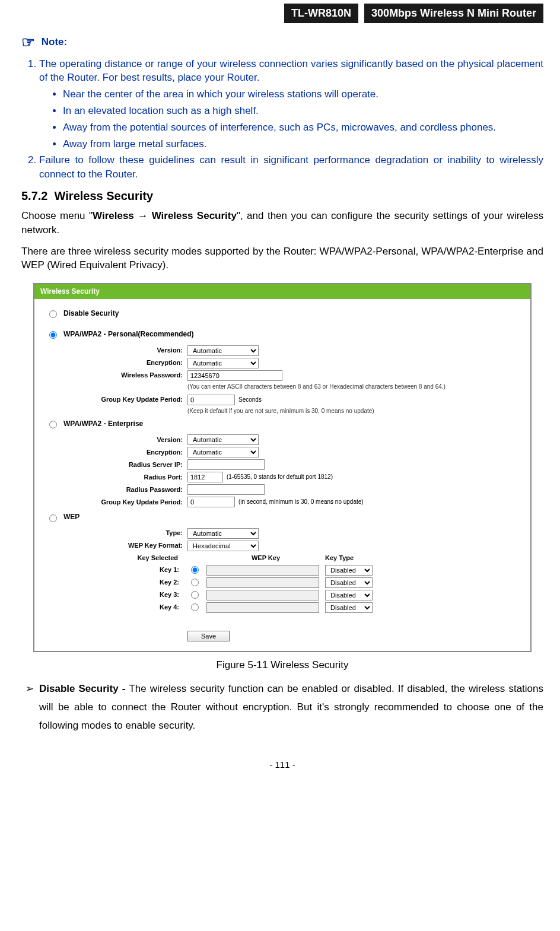  What do you see at coordinates (282, 764) in the screenshot?
I see `page-number: - 111 -` at bounding box center [282, 764].